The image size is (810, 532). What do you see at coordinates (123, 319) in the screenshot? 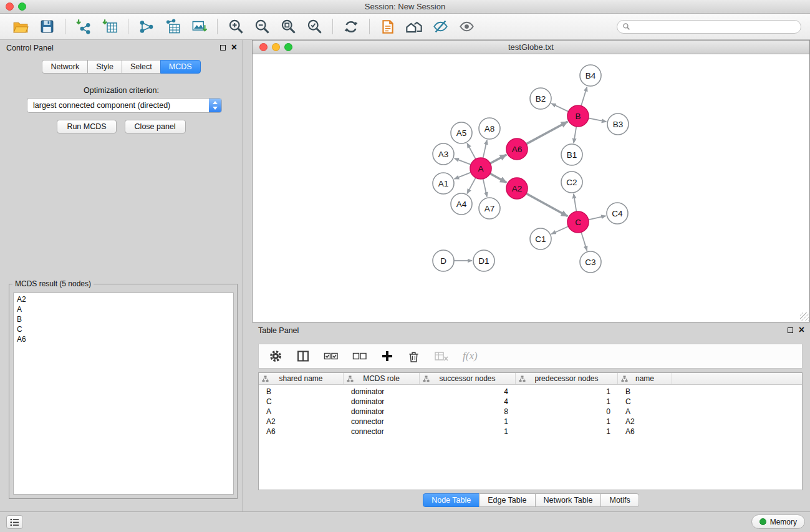
I see `mcds-result-item: B` at bounding box center [123, 319].